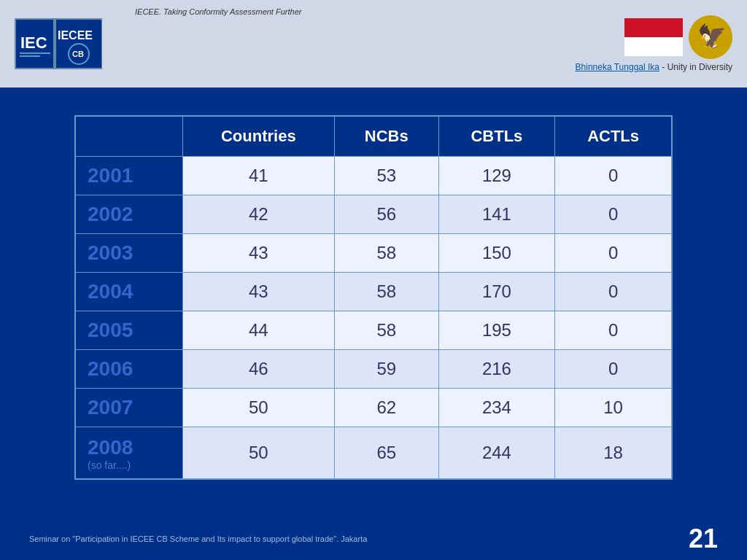 The width and height of the screenshot is (747, 560). Describe the element at coordinates (34, 42) in the screenshot. I see `svg-text: IEC` at that location.